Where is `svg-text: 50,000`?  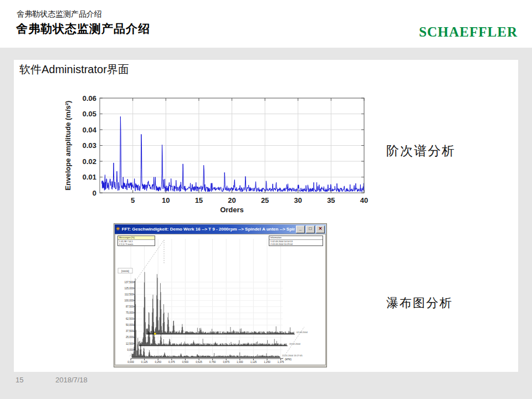
svg-text: 50,000 is located at coordinates (130, 325).